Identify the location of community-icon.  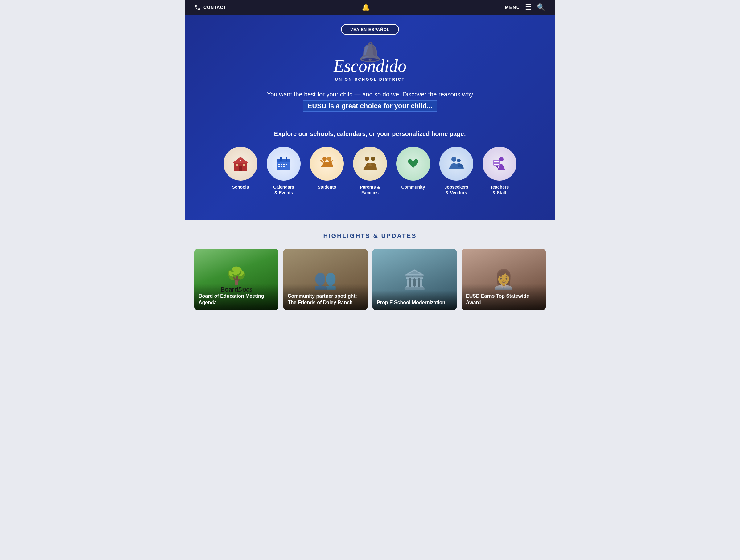
(413, 164).